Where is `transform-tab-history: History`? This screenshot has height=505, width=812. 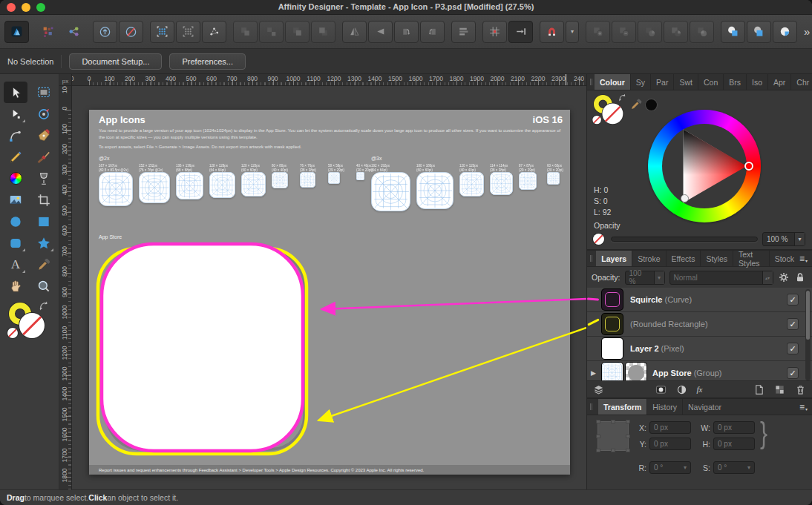
transform-tab-history: History is located at coordinates (664, 406).